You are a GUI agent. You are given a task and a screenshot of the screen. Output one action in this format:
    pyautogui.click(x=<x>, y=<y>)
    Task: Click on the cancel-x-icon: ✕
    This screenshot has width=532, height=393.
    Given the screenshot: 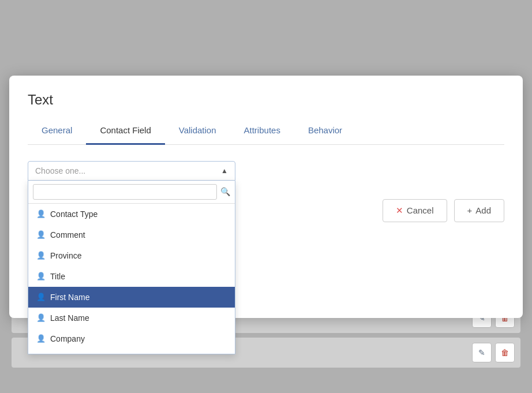 What is the action you would take?
    pyautogui.click(x=399, y=211)
    